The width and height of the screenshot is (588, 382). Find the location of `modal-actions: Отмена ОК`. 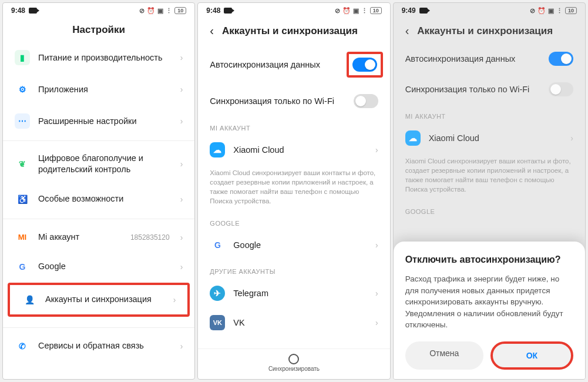

modal-actions: Отмена ОК is located at coordinates (489, 356).